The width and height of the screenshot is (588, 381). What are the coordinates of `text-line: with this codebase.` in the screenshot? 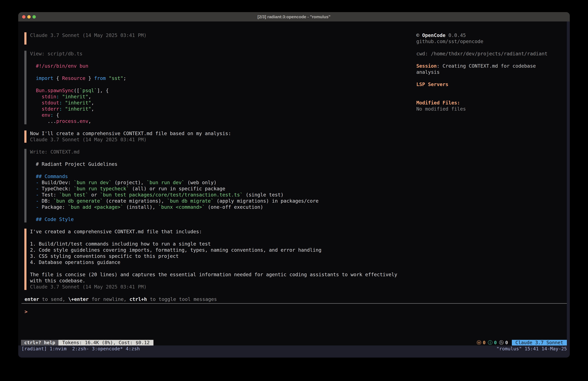 It's located at (225, 281).